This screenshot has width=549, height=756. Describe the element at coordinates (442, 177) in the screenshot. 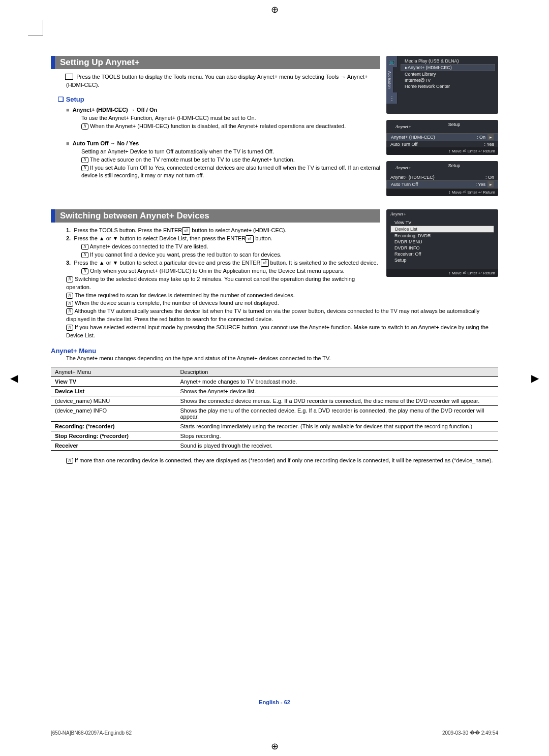

I see `osd-row: Anynet+ (HDMI-CEC): On` at that location.